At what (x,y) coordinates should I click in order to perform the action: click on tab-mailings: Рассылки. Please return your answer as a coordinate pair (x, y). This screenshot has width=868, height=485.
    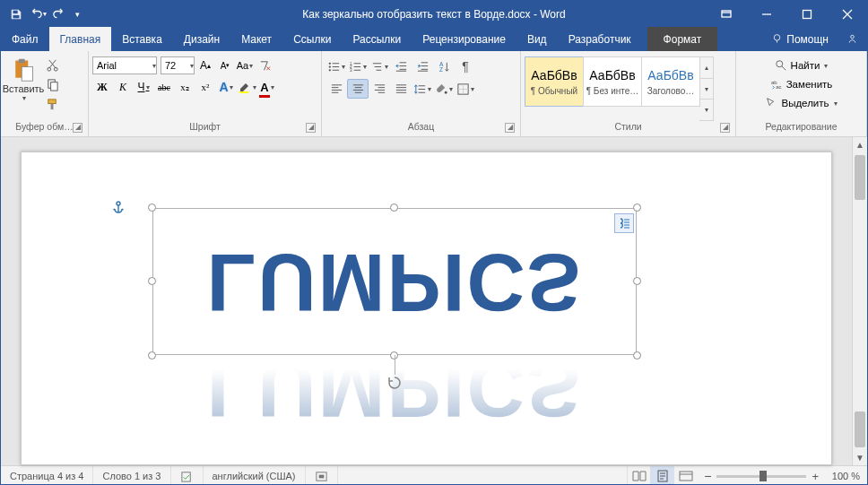
    Looking at the image, I should click on (377, 39).